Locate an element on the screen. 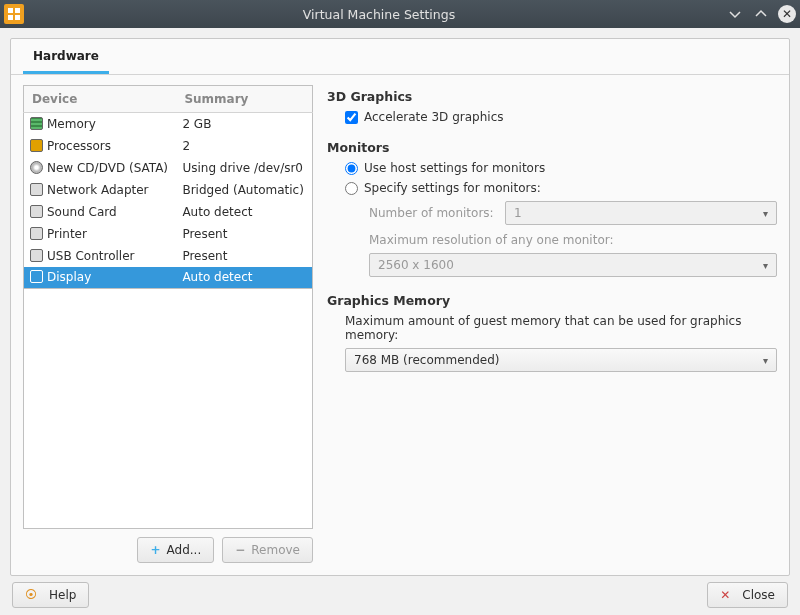 The image size is (800, 615). max-resolution-label: Maximum resolution of any one monitor: is located at coordinates (492, 240).